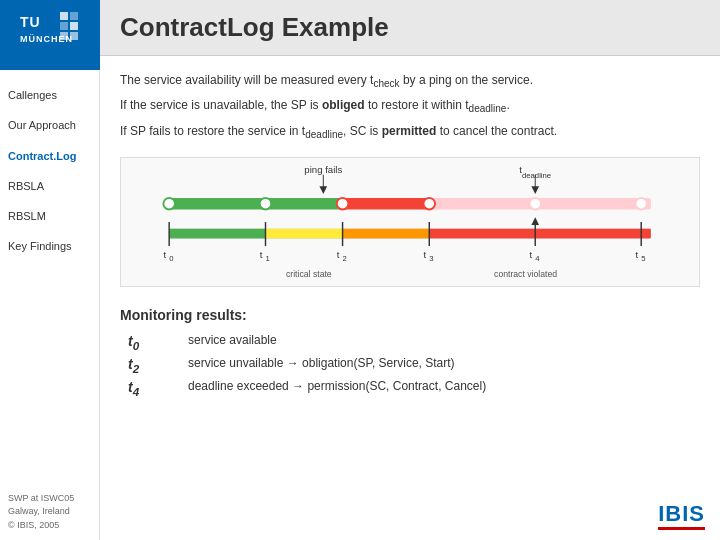 The image size is (720, 540). What do you see at coordinates (50, 512) in the screenshot?
I see `sidebar-footer: SWP at ISWC05 Galway, Ireland © IBIS, 20…` at bounding box center [50, 512].